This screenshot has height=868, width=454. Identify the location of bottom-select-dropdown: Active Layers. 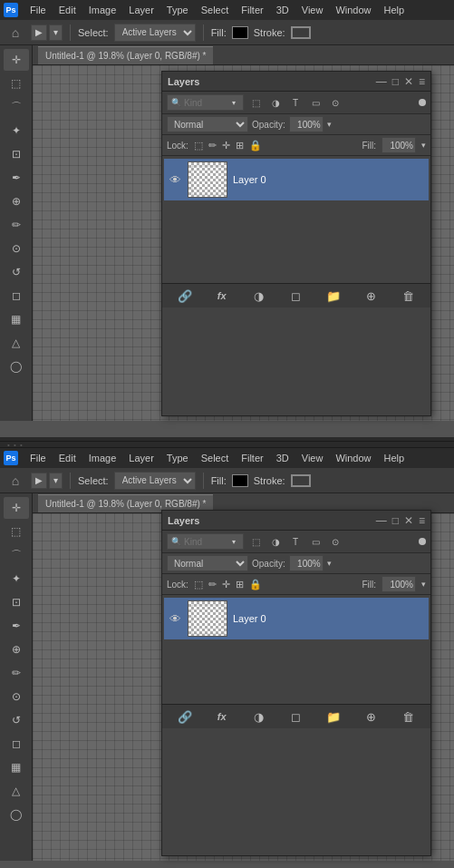
(155, 481).